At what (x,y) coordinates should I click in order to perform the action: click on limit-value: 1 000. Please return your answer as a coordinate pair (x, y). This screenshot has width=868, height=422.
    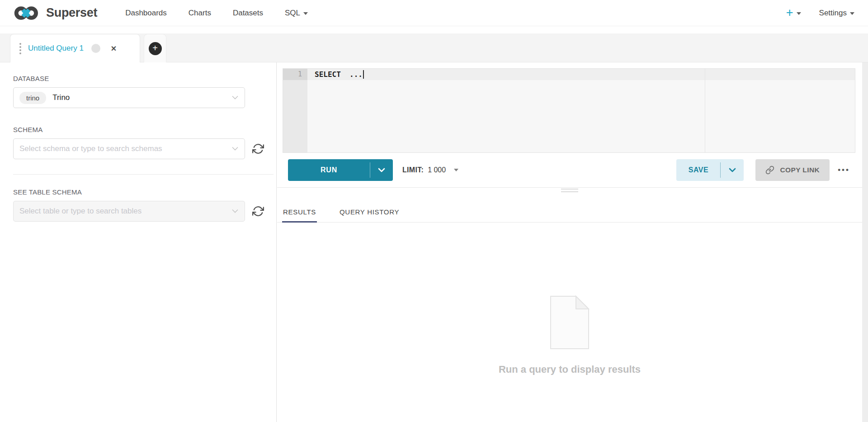
    Looking at the image, I should click on (437, 170).